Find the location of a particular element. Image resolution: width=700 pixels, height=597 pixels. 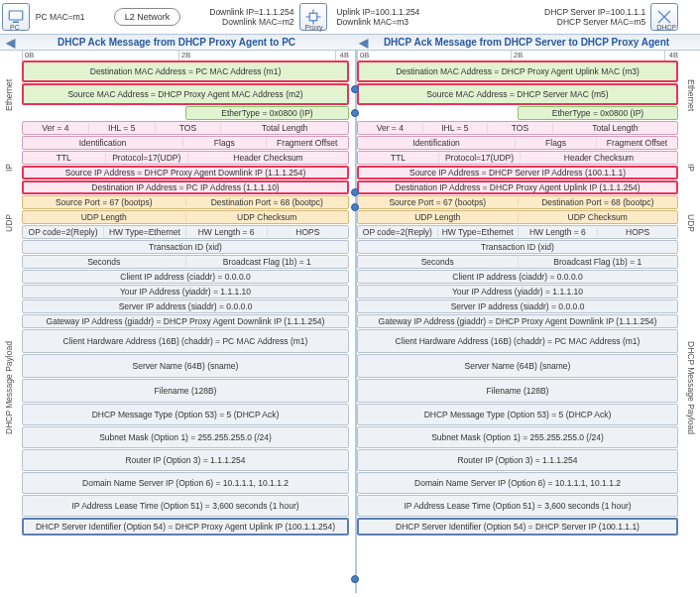

udp-row1-r: Source Port = 67 (bootps)Destination Por… is located at coordinates (518, 202).